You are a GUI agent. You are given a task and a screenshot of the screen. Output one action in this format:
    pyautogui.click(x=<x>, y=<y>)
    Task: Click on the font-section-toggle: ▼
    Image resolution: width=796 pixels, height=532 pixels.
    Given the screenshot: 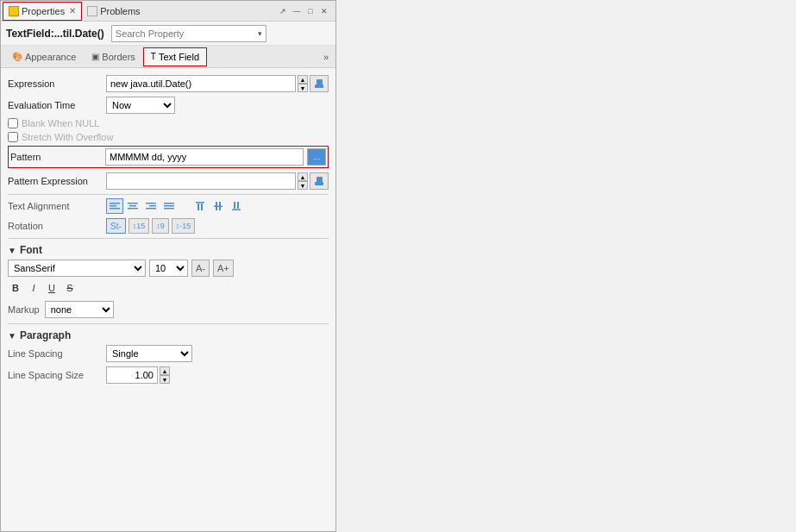 What is the action you would take?
    pyautogui.click(x=12, y=250)
    